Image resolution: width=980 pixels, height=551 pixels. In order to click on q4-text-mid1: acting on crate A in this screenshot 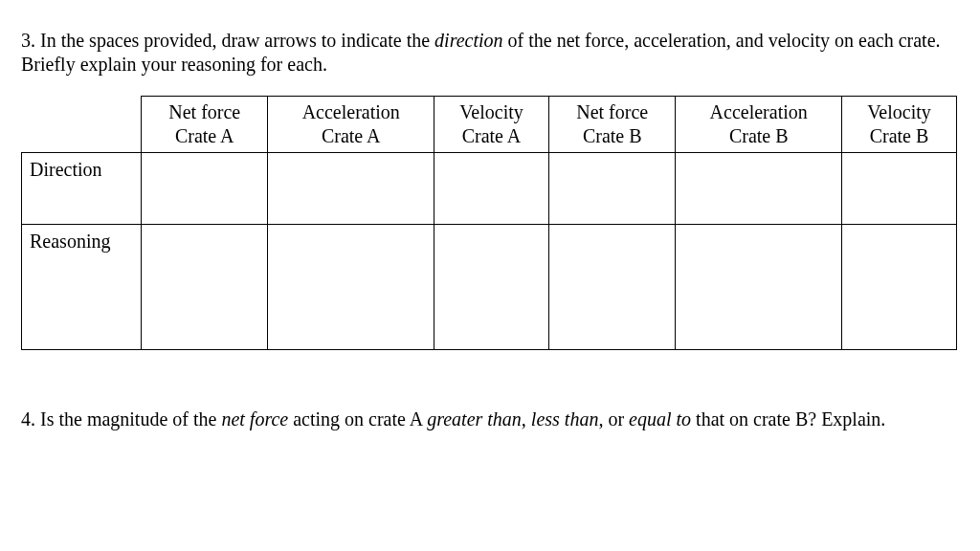, I will do `click(358, 419)`.